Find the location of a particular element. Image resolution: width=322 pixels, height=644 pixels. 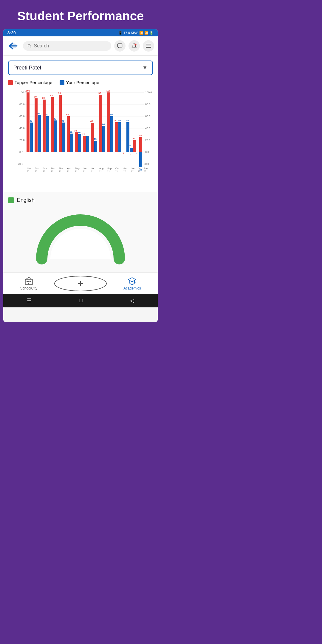

back-arrow-icon is located at coordinates (13, 46).